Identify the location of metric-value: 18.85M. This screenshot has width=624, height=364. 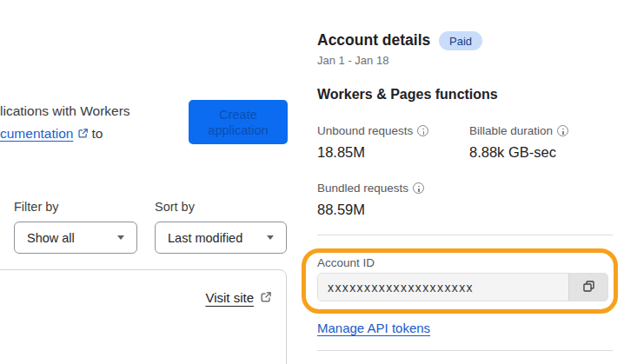
(373, 153).